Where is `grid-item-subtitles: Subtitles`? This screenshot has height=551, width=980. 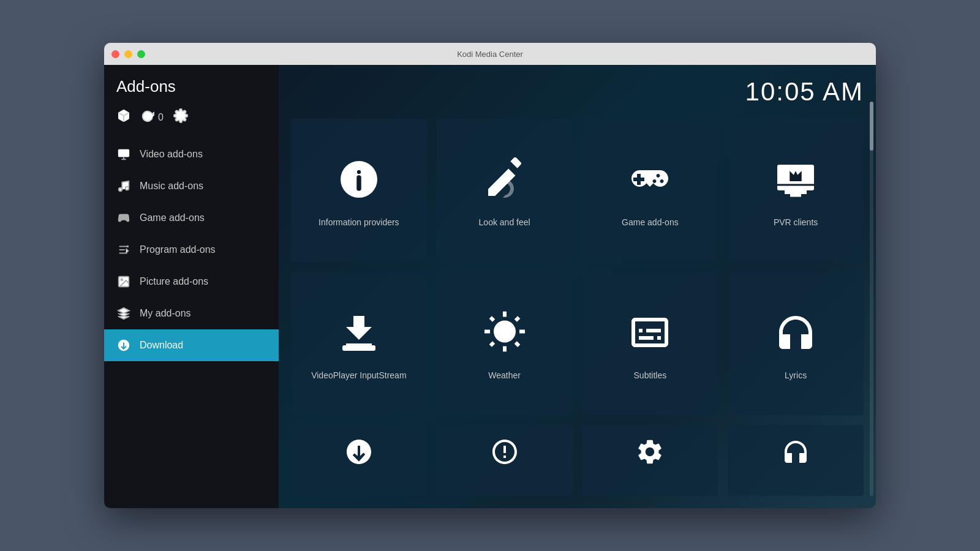
grid-item-subtitles: Subtitles is located at coordinates (650, 343).